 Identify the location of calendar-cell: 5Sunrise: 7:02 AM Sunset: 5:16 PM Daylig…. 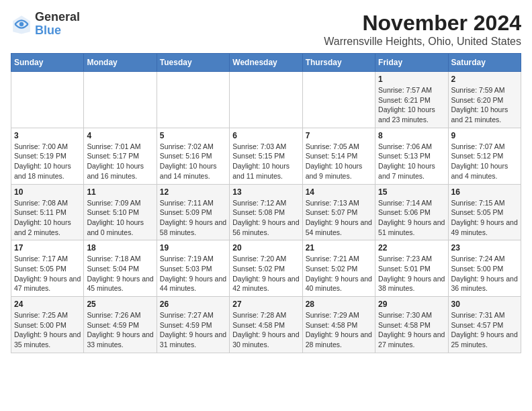
(193, 156).